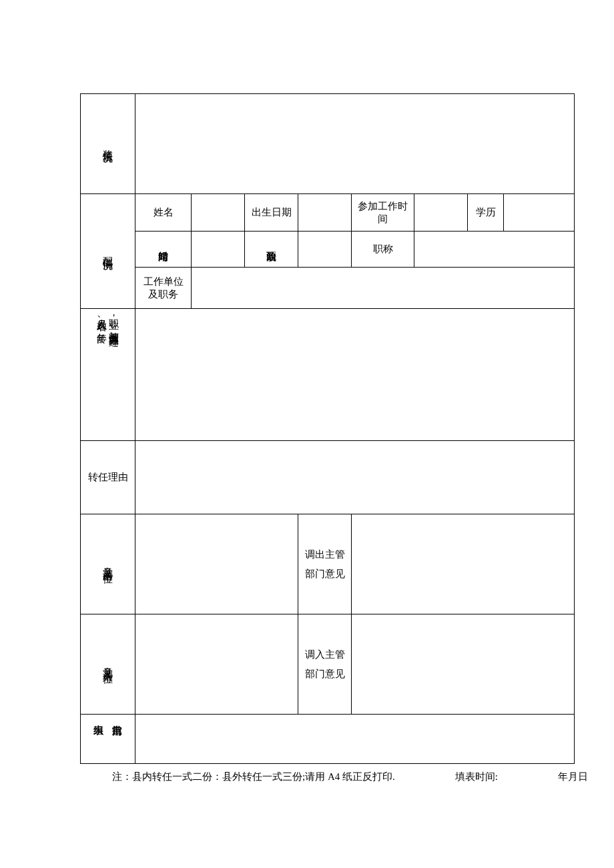 The width and height of the screenshot is (614, 868). Describe the element at coordinates (441, 213) in the screenshot. I see `spouse-work-start-value` at that location.